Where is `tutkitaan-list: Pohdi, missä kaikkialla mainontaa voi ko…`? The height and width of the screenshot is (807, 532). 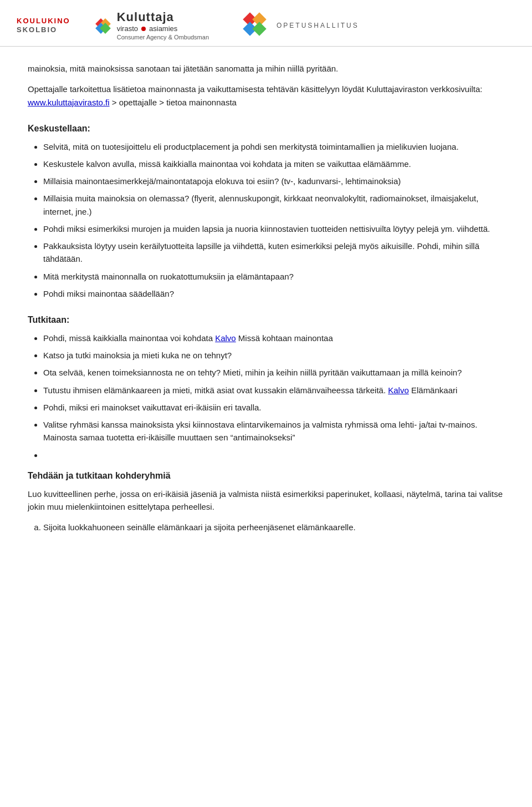 tutkitaan-list: Pohdi, missä kaikkialla mainontaa voi ko… is located at coordinates (274, 397).